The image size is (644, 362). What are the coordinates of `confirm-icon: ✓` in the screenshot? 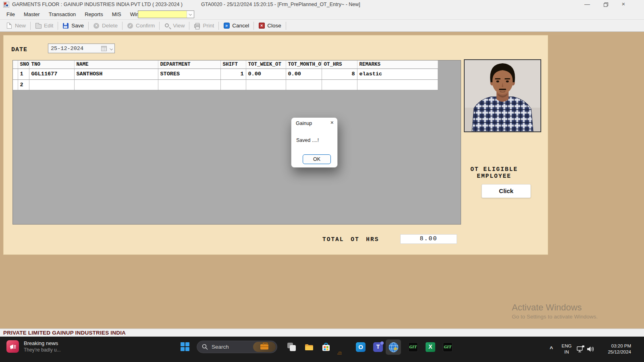 It's located at (130, 26).